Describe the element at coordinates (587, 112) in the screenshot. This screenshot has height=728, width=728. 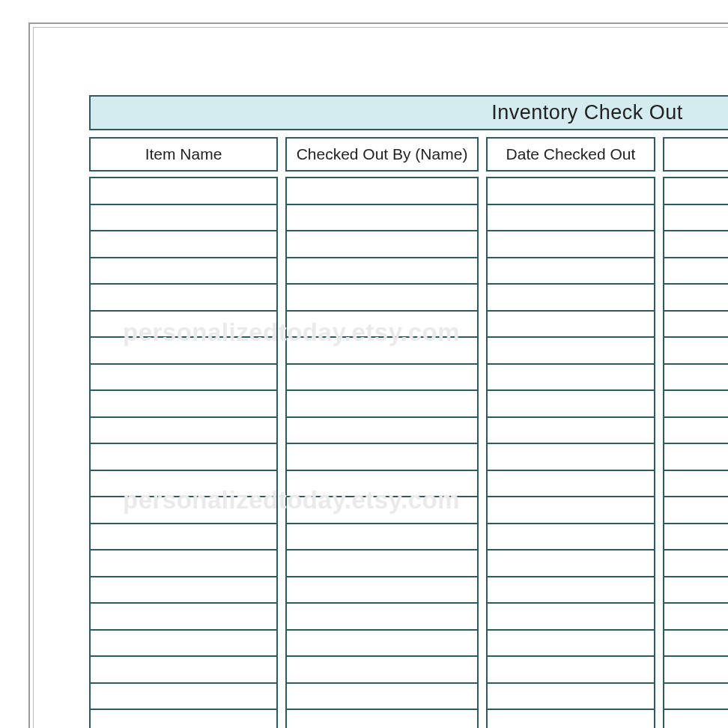
I see `table-title-text: Inventory Check Out` at that location.